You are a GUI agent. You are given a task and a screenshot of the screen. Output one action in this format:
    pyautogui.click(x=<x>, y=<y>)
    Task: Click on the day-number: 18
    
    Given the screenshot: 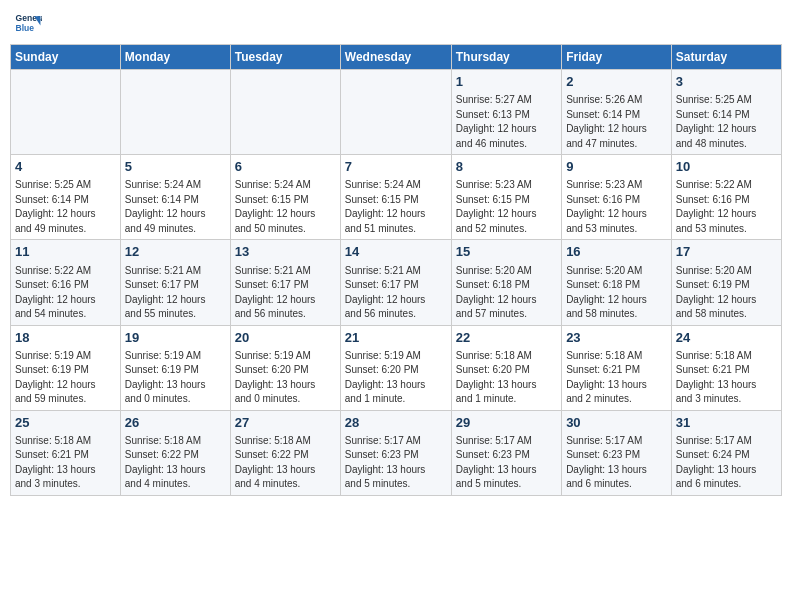 What is the action you would take?
    pyautogui.click(x=66, y=338)
    